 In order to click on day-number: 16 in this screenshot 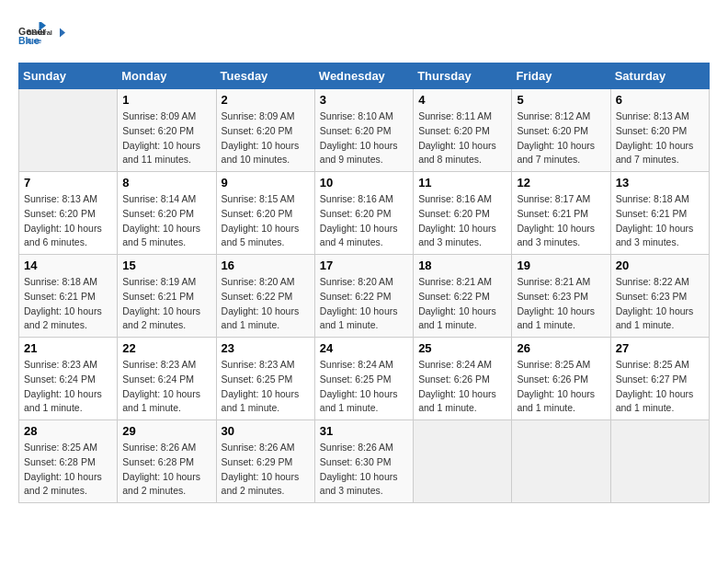, I will do `click(266, 265)`.